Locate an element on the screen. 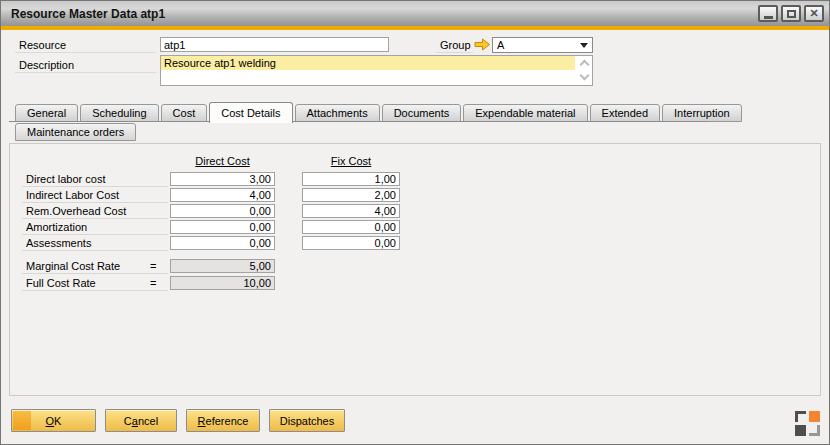 The image size is (830, 445). fix-cost-column-header: Fix Cost is located at coordinates (351, 161).